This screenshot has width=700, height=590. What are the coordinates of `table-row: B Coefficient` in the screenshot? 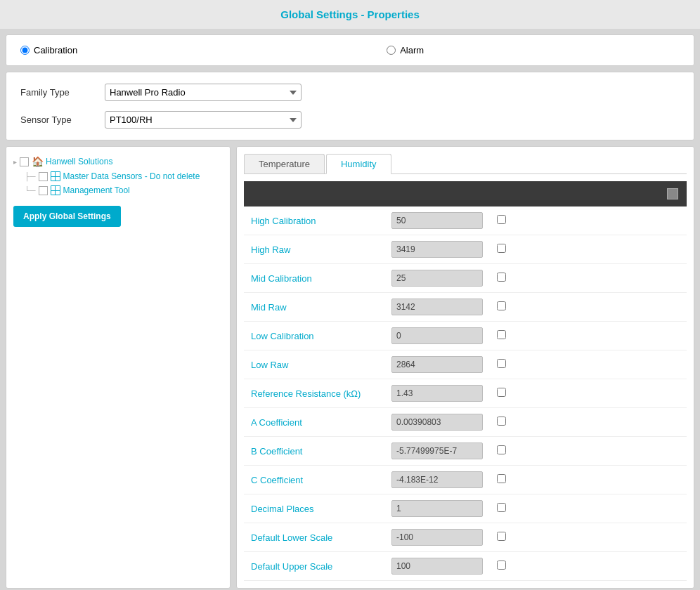 It's located at (465, 451).